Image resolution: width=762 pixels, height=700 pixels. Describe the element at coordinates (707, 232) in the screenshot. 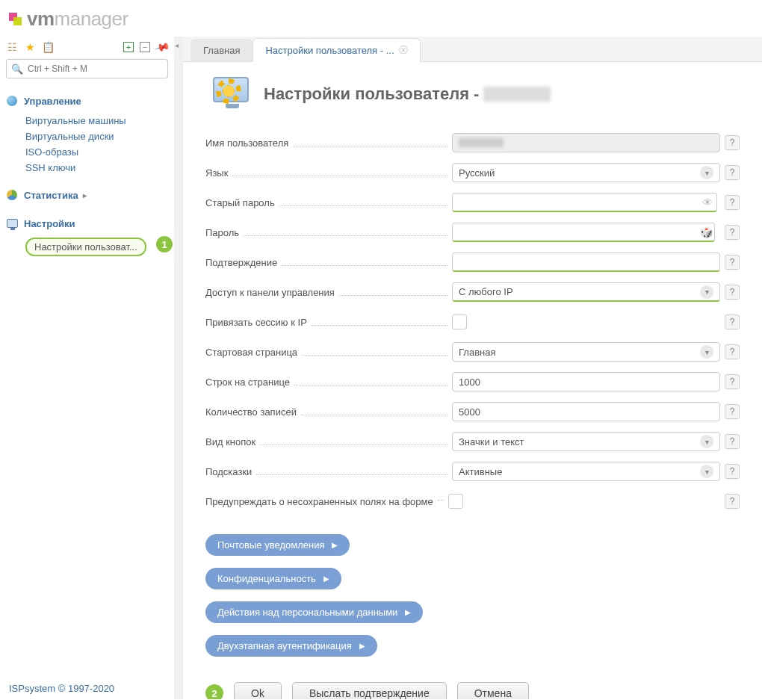

I see `dice-icon: 🎲` at that location.